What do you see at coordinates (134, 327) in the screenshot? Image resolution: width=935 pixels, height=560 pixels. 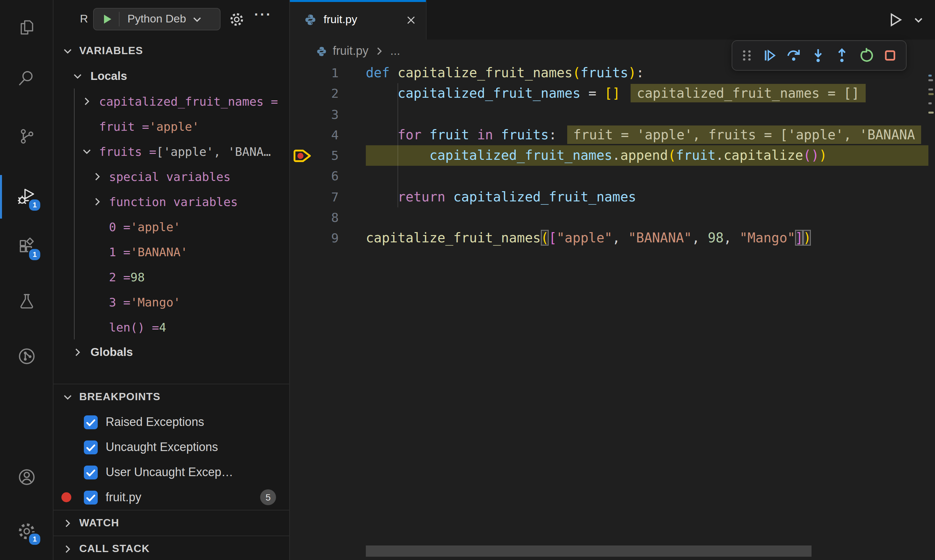 I see `variable-name: len() =` at bounding box center [134, 327].